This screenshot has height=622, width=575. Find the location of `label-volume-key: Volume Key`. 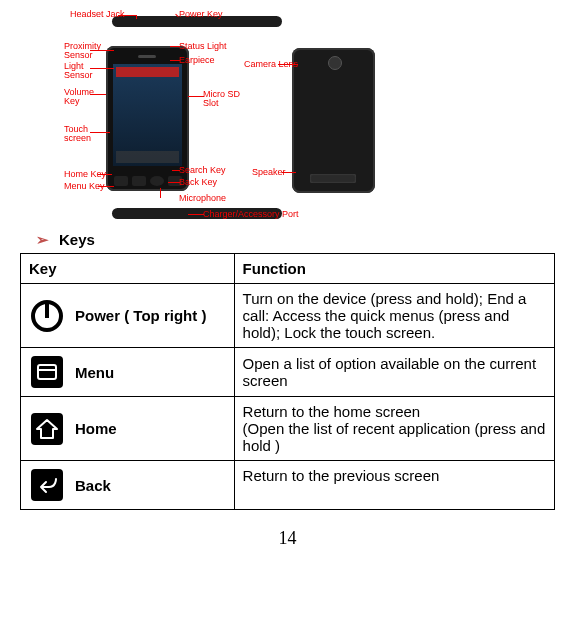

label-volume-key: Volume Key is located at coordinates (79, 98).